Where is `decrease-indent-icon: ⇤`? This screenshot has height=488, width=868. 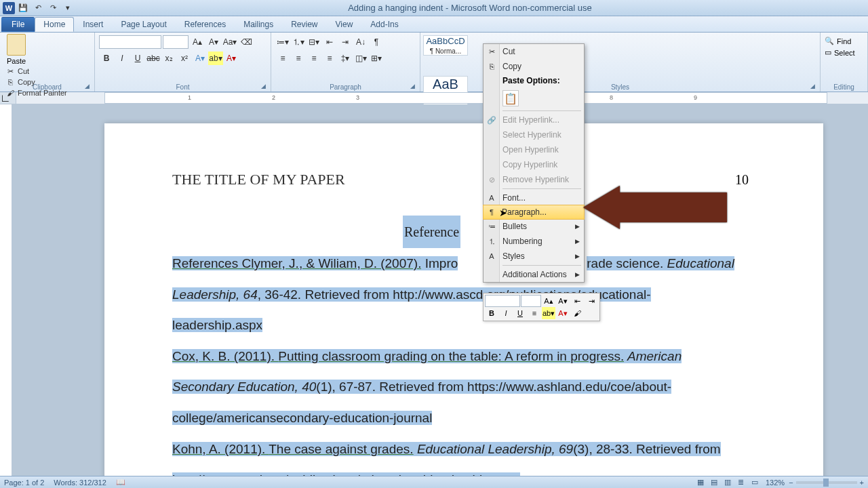 decrease-indent-icon: ⇤ is located at coordinates (330, 42).